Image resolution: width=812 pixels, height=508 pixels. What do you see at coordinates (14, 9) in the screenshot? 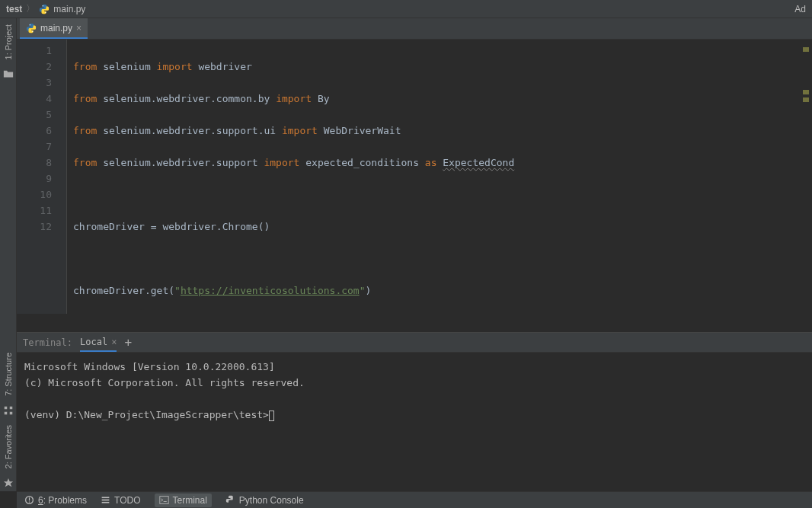
I see `breadcrumb-project: test` at bounding box center [14, 9].